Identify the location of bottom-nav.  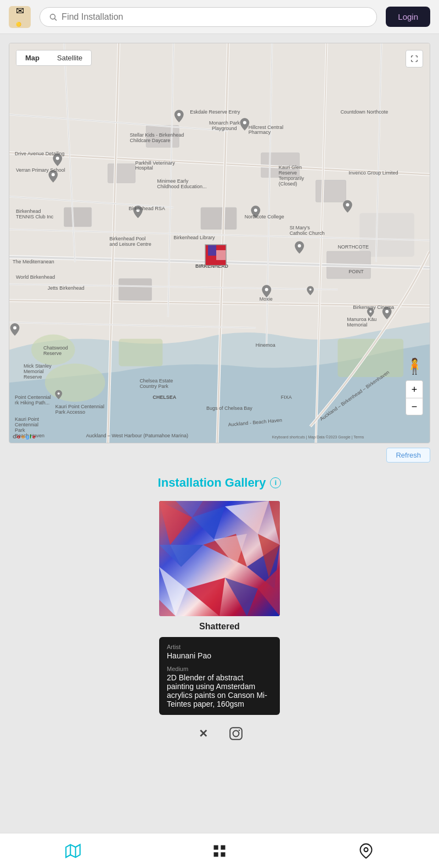
(219, 850).